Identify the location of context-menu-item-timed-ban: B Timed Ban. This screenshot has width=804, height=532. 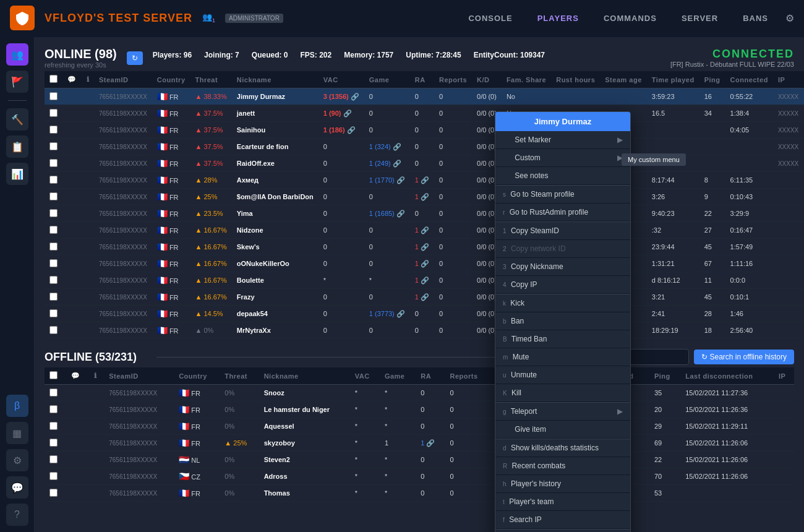
(563, 339).